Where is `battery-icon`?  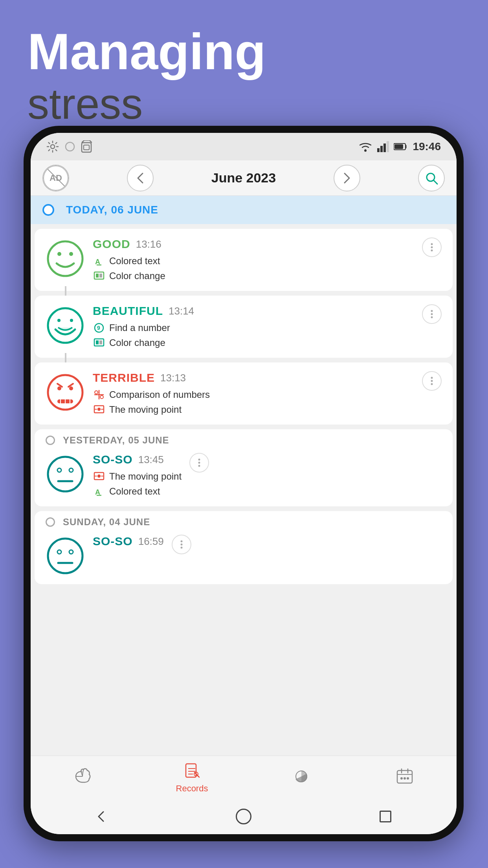
battery-icon is located at coordinates (401, 147).